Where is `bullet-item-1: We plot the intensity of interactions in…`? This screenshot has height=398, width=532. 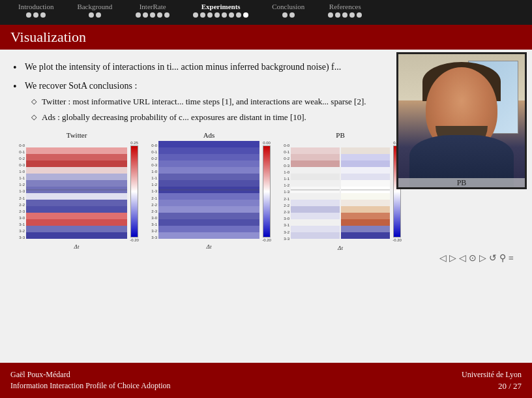
bullet-item-1: We plot the intensity of interactions in… is located at coordinates (196, 67).